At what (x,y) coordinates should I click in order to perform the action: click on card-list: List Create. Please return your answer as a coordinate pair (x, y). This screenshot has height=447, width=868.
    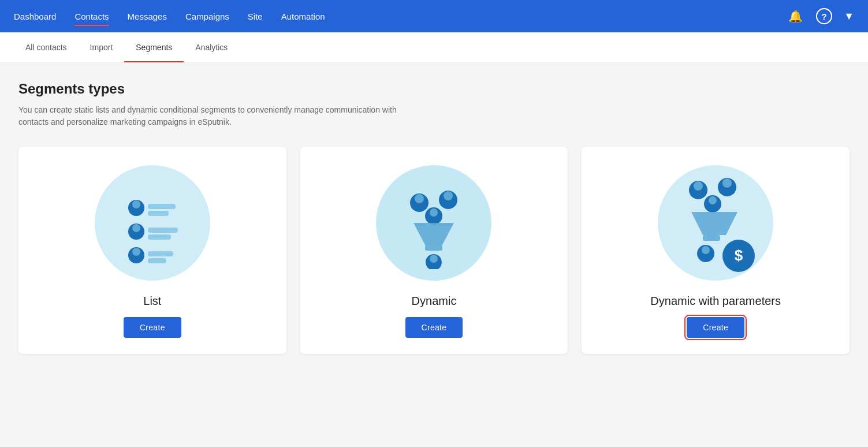
    Looking at the image, I should click on (152, 251).